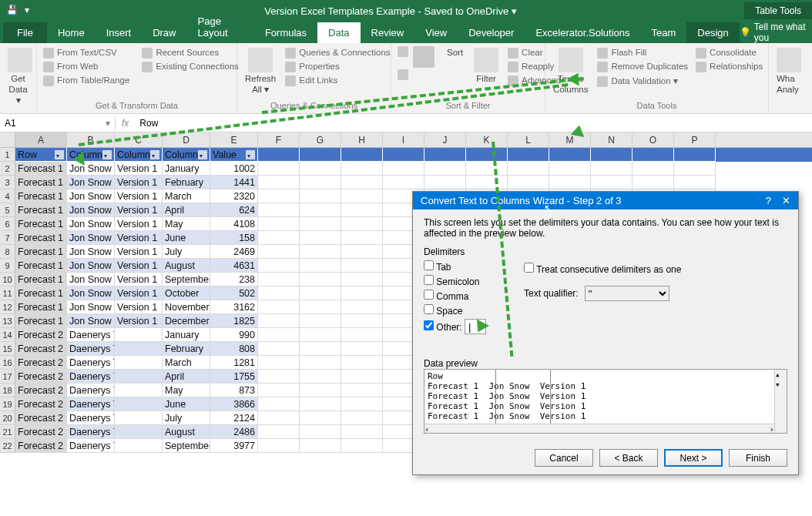 This screenshot has width=812, height=516. I want to click on row-header-17: 17, so click(8, 377).